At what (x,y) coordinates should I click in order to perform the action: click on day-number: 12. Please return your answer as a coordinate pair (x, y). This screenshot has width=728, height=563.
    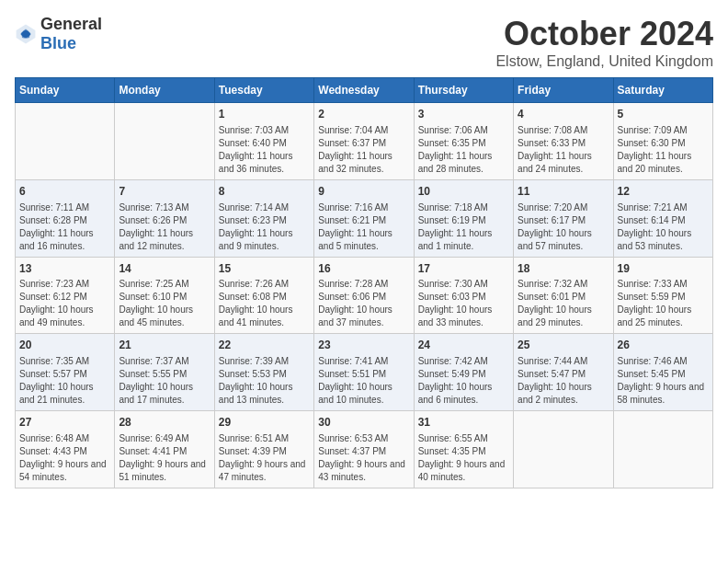
    Looking at the image, I should click on (664, 191).